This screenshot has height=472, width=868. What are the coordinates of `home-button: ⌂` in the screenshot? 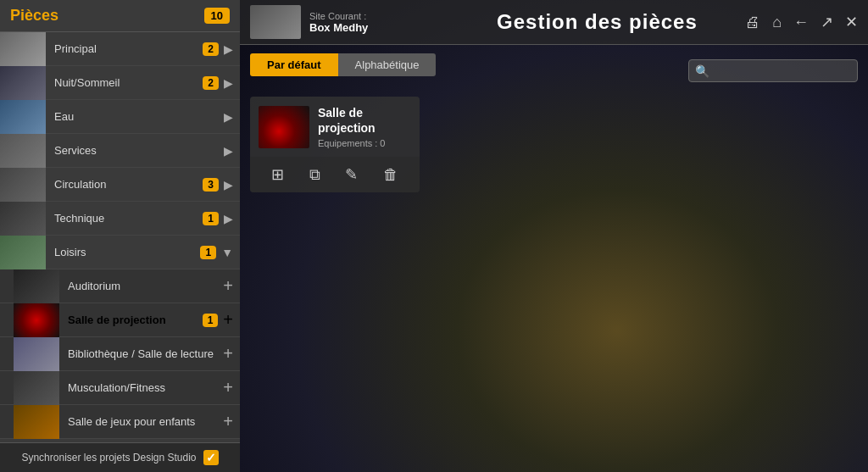 It's located at (776, 22).